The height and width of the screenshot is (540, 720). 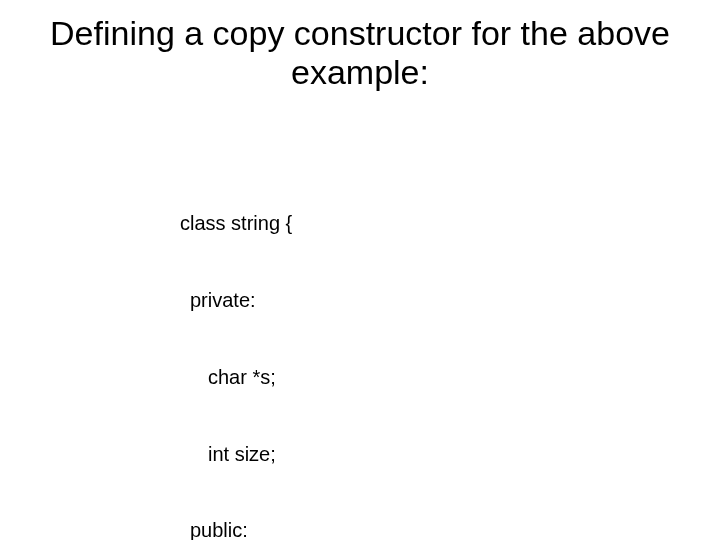 I want to click on code-line: public:, so click(x=370, y=529).